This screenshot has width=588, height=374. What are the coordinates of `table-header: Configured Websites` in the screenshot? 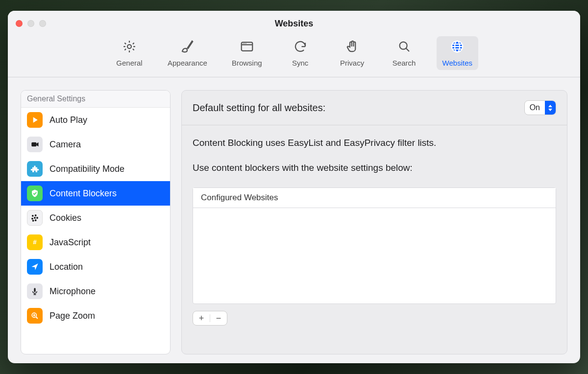 It's located at (374, 198).